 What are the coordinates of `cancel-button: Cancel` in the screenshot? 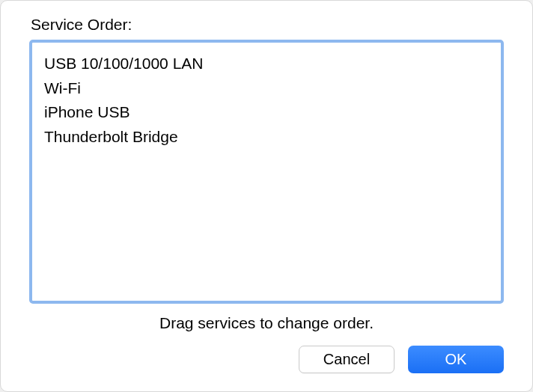 It's located at (347, 359).